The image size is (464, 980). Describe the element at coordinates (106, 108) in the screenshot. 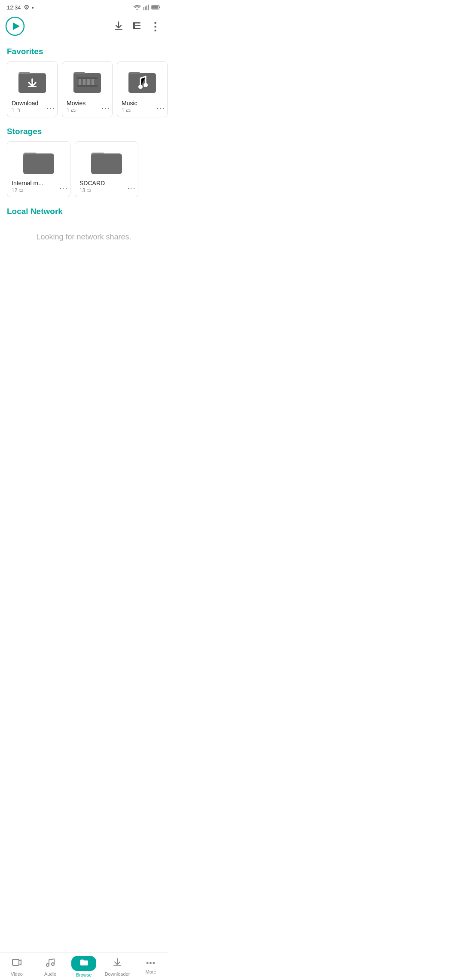

I see `movies-more-btn: ⋮` at that location.